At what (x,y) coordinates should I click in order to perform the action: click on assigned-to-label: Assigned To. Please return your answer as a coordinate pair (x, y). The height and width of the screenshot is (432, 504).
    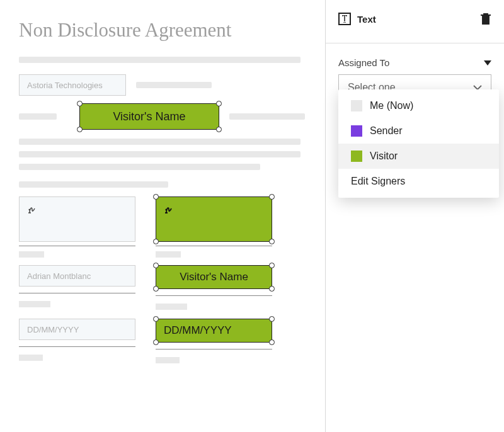
    Looking at the image, I should click on (364, 63).